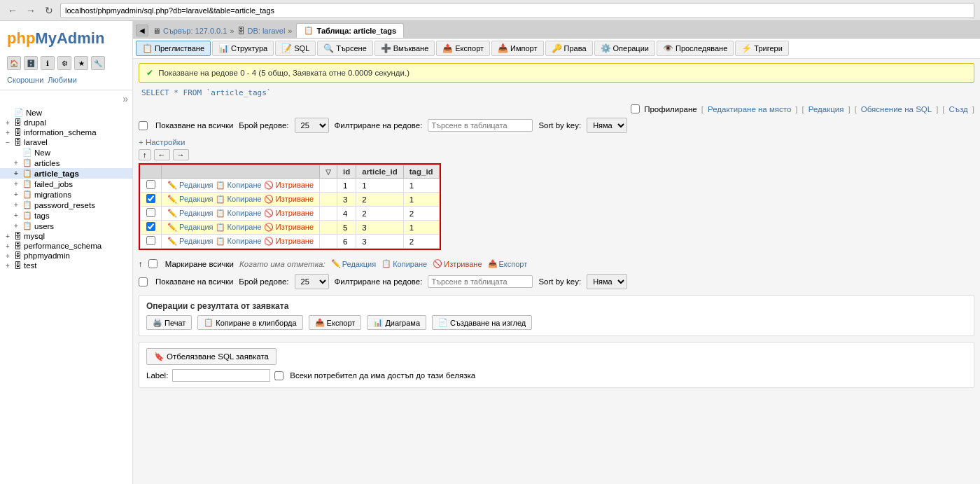 This screenshot has width=980, height=484. Describe the element at coordinates (354, 263) in the screenshot. I see `edit-checked-link: ✏️ Редакция` at that location.